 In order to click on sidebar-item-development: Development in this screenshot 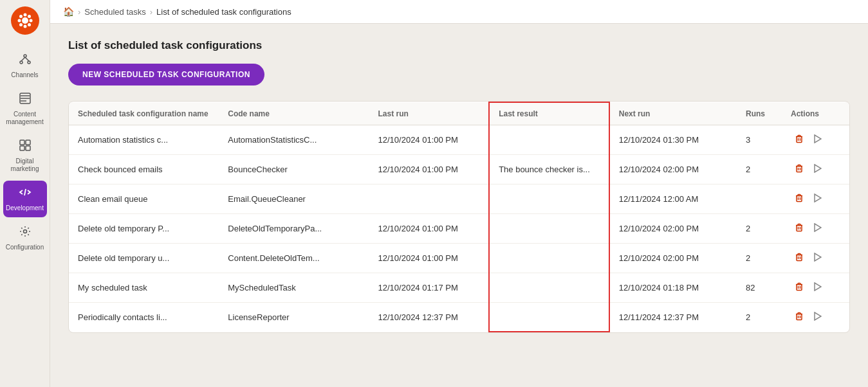, I will do `click(25, 199)`.